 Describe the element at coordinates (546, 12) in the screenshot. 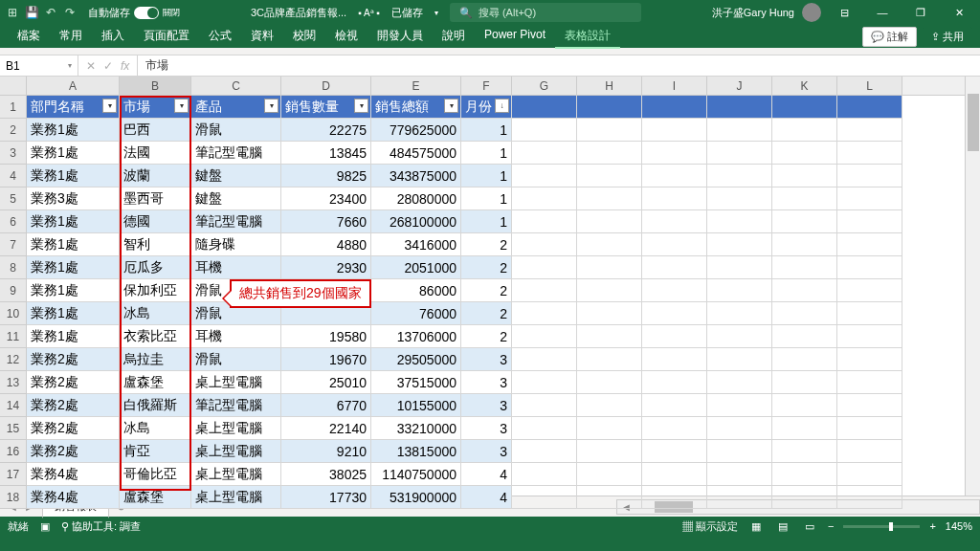

I see `search-box: 🔍 搜尋 (Alt+Q)` at that location.